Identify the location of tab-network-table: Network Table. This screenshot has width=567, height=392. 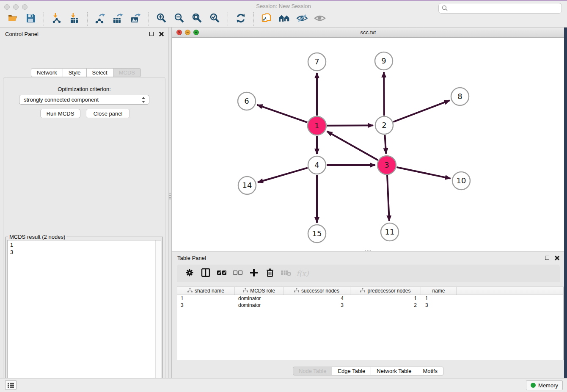
(394, 371).